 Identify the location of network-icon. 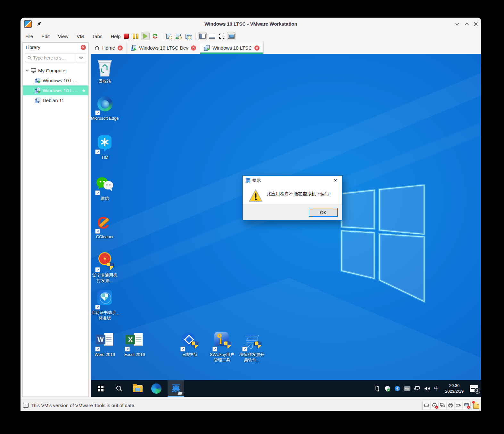
(417, 389).